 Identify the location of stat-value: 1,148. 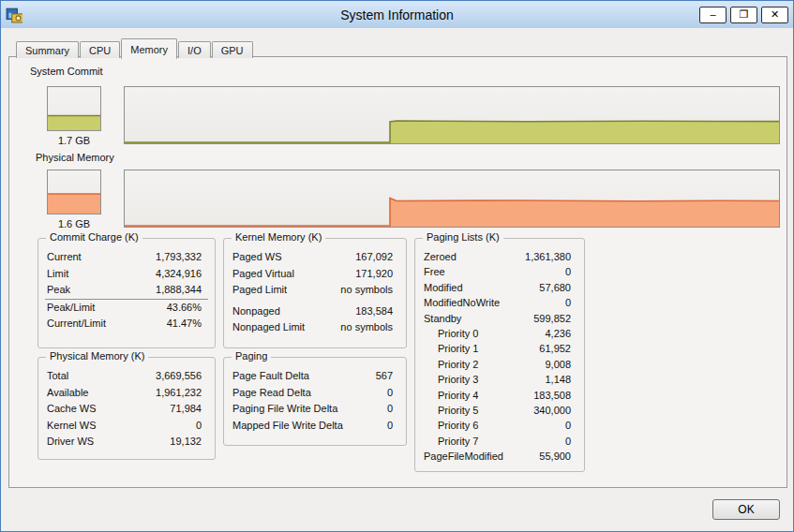
(558, 379).